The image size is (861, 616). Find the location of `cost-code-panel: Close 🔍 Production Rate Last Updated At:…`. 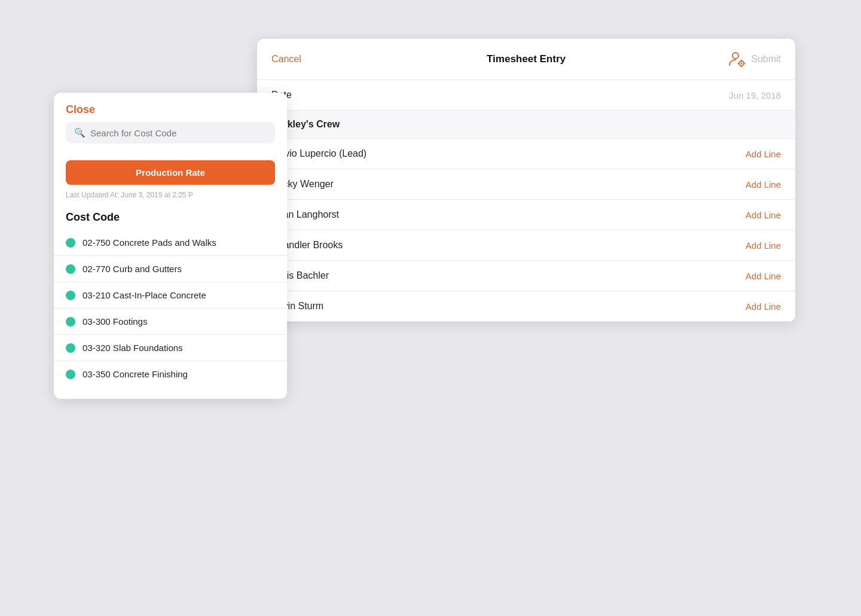

cost-code-panel: Close 🔍 Production Rate Last Updated At:… is located at coordinates (170, 246).